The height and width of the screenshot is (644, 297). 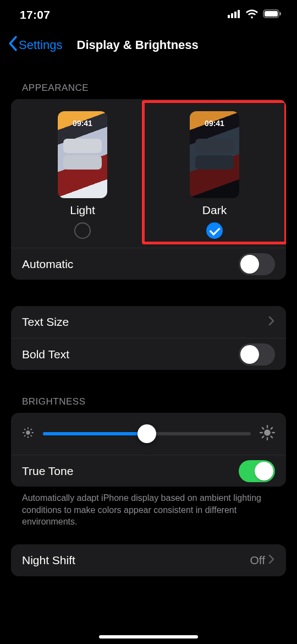 I want to click on appearance-mode-dark: 09:41 Dark, so click(x=215, y=175).